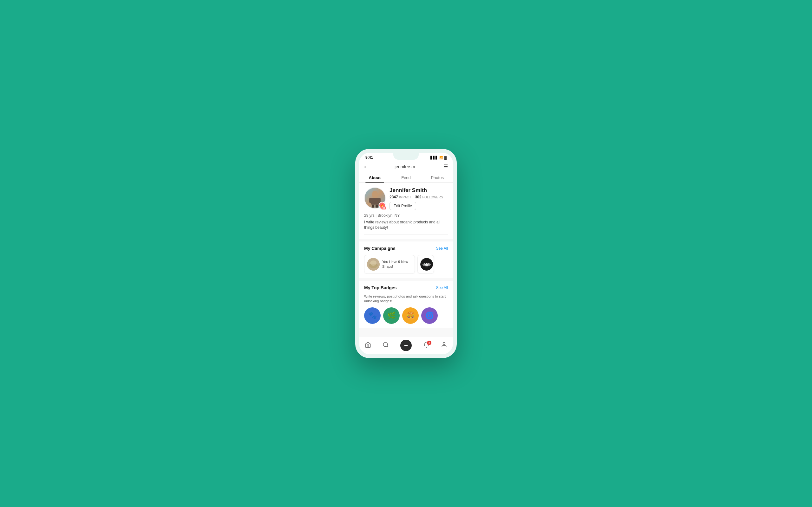  Describe the element at coordinates (406, 345) in the screenshot. I see `add-button` at that location.